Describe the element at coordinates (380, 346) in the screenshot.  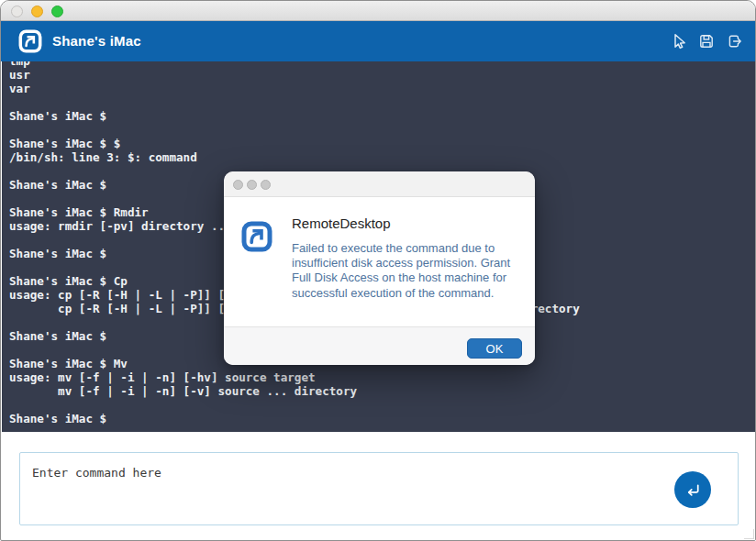
I see `dialog-footer: OK` at that location.